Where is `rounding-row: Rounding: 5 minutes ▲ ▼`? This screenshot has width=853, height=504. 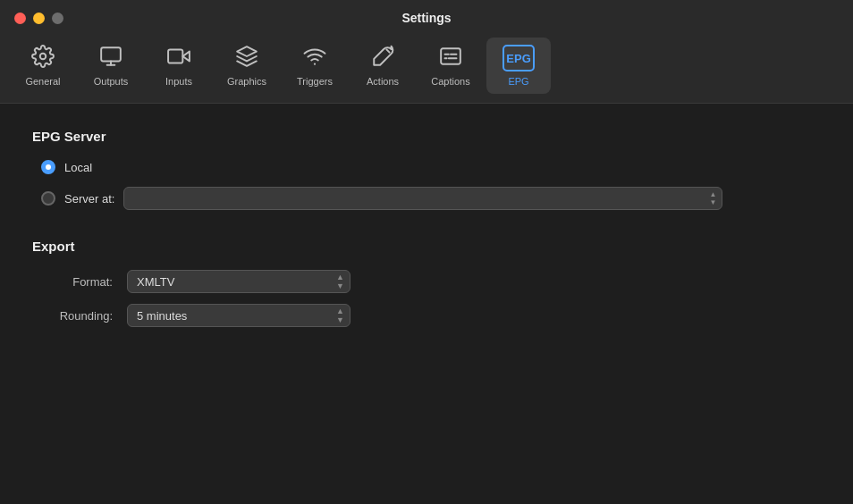 rounding-row: Rounding: 5 minutes ▲ ▼ is located at coordinates (431, 315).